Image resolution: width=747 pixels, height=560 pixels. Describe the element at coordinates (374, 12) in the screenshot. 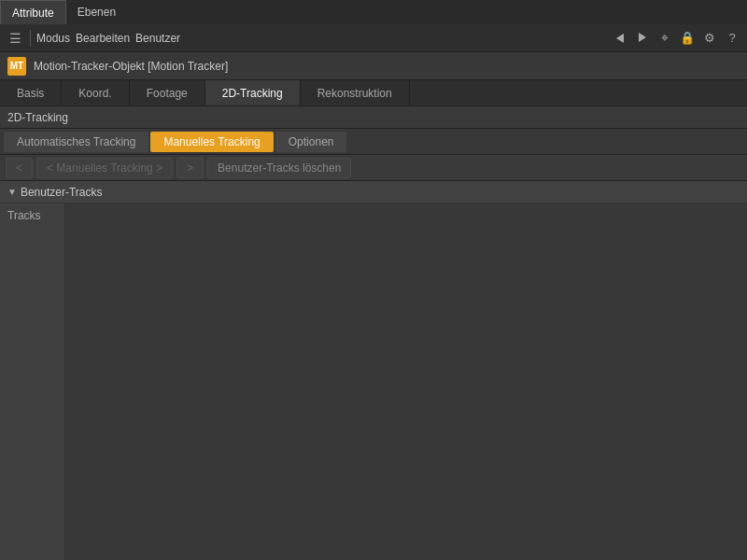

I see `top-tab-bar: Attribute Ebenen` at that location.